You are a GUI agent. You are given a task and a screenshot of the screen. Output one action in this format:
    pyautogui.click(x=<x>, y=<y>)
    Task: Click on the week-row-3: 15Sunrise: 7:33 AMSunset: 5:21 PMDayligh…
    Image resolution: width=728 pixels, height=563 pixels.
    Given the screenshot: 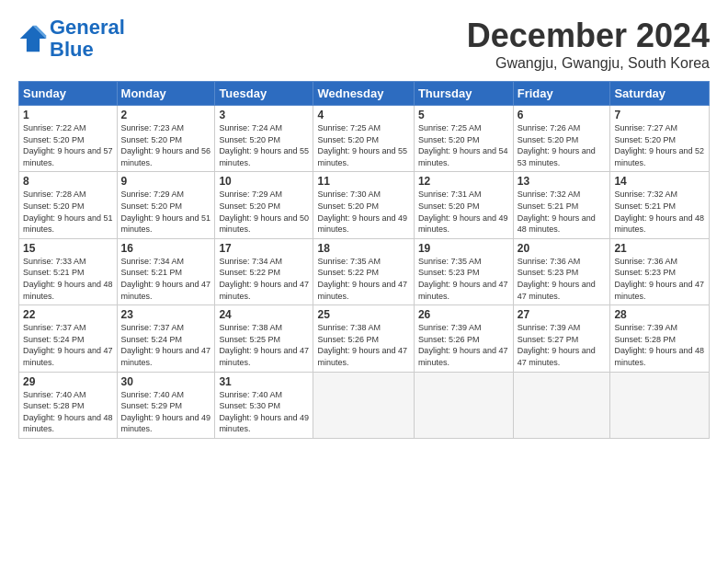 What is the action you would take?
    pyautogui.click(x=364, y=271)
    